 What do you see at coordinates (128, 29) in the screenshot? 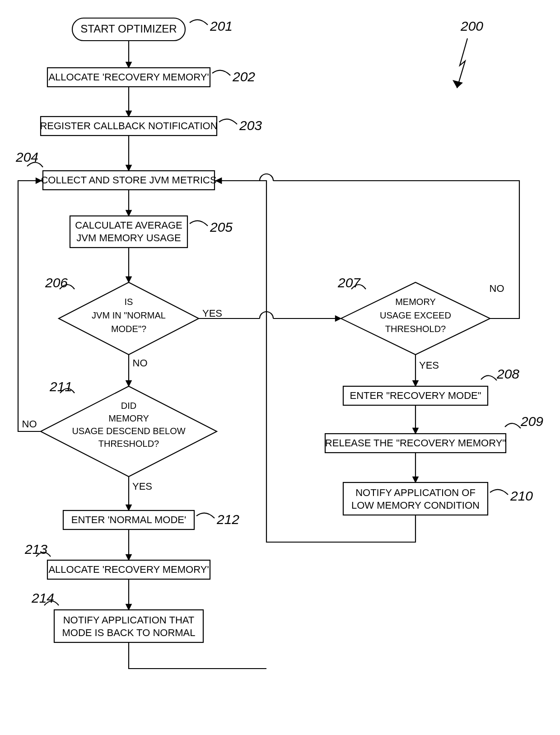
I see `svg-text: START OPTIMIZER` at bounding box center [128, 29].